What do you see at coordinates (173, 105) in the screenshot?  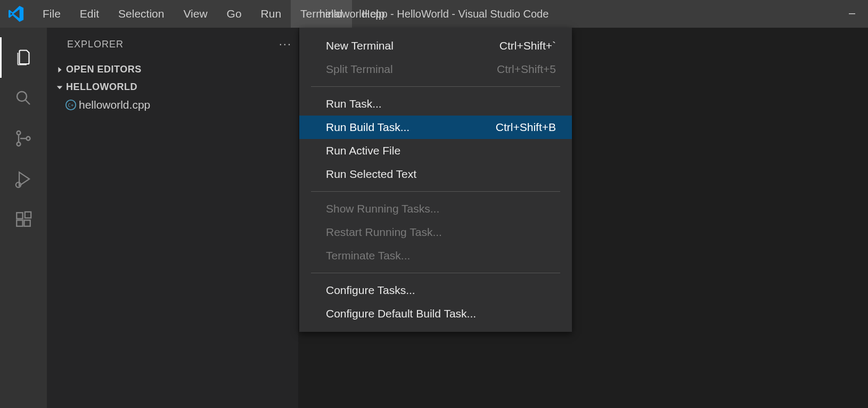 I see `file-item: C+ helloworld.cpp` at bounding box center [173, 105].